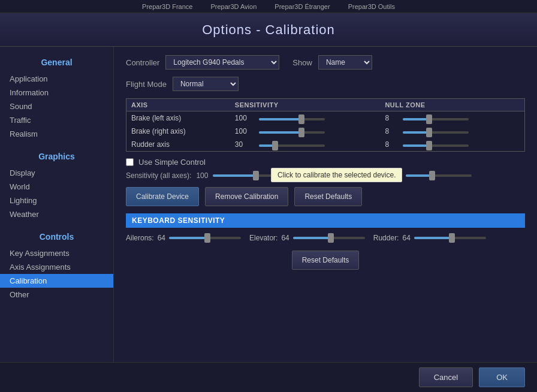 This screenshot has height=392, width=537. Describe the element at coordinates (56, 120) in the screenshot. I see `sidebar-item-traffic: Traffic` at that location.